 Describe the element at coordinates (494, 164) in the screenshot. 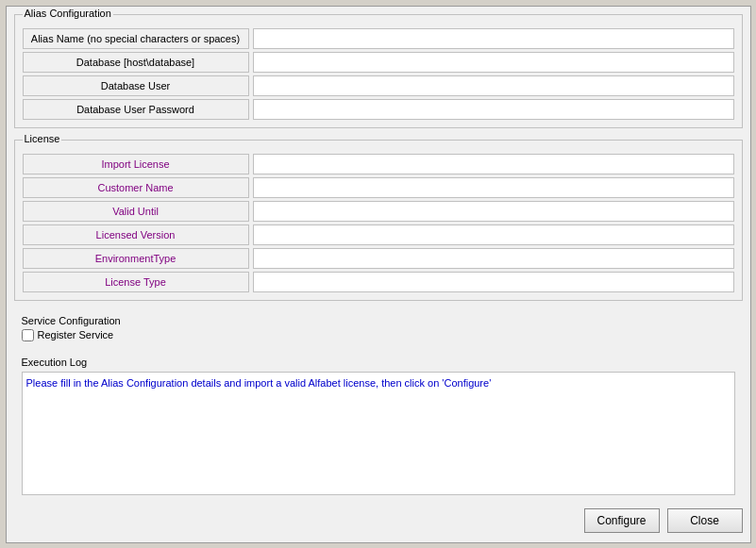

I see `import-license-input` at that location.